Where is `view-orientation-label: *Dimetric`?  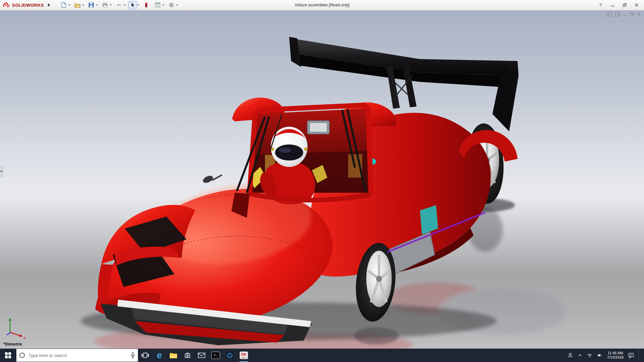
view-orientation-label: *Dimetric is located at coordinates (13, 344).